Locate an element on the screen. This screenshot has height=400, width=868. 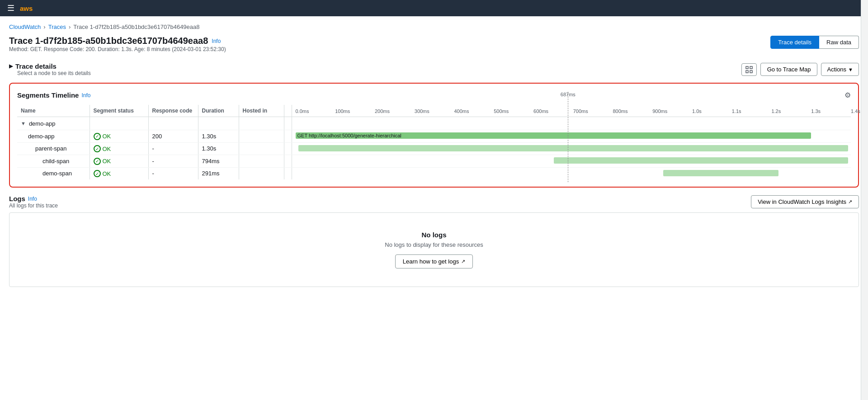
scale-500ms: 500ms is located at coordinates (501, 111).